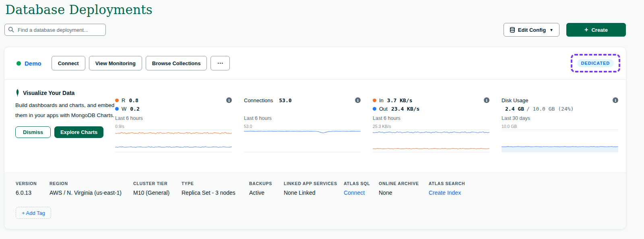 This screenshot has width=644, height=239. Describe the element at coordinates (557, 100) in the screenshot. I see `legend-row: Disk Usage` at that location.